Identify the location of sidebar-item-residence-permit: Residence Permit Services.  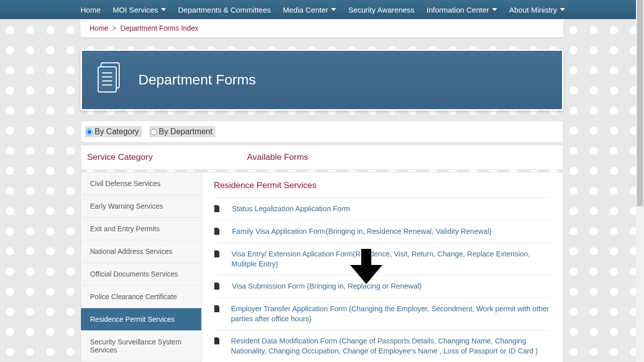
(141, 320).